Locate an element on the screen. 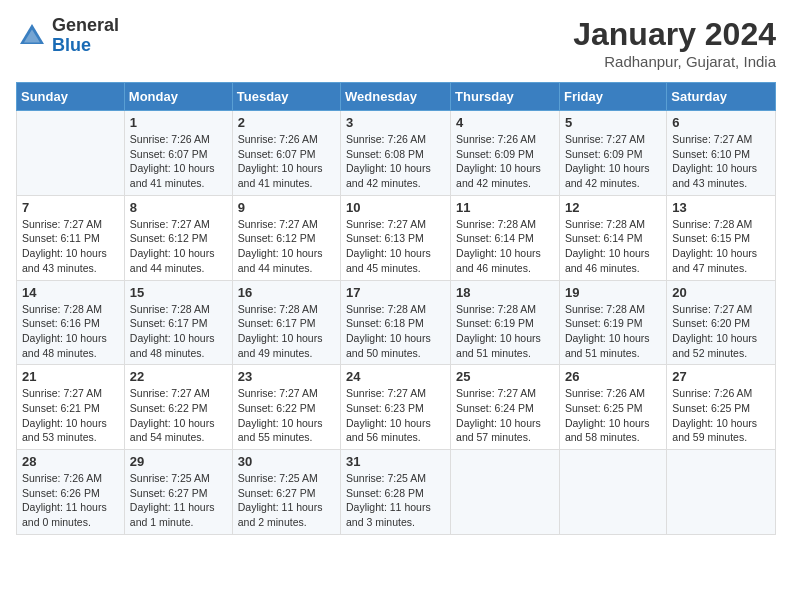  day-number: 22 is located at coordinates (178, 376).